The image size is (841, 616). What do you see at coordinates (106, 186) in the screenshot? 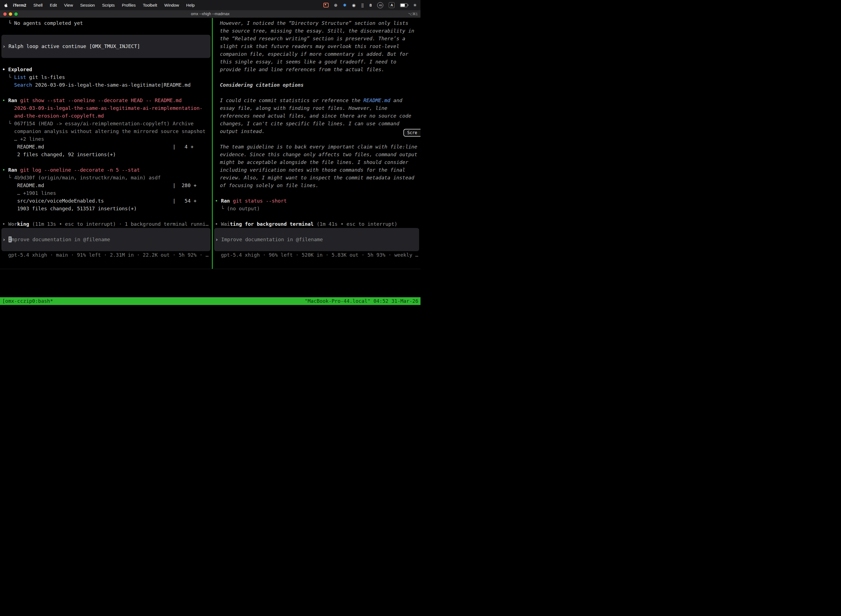
I see `git-log-stat-1: README.md | 280 +` at bounding box center [106, 186].